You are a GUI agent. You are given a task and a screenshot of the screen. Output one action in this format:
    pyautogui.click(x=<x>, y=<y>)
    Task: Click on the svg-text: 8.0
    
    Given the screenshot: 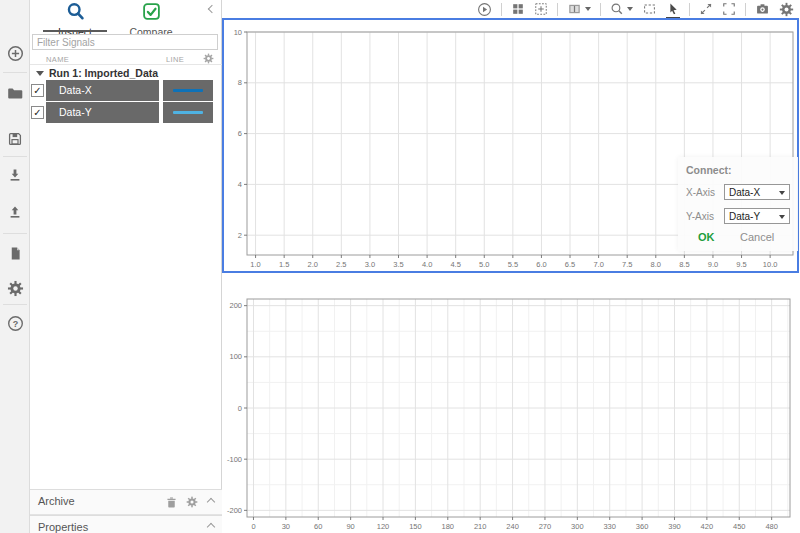 What is the action you would take?
    pyautogui.click(x=656, y=264)
    